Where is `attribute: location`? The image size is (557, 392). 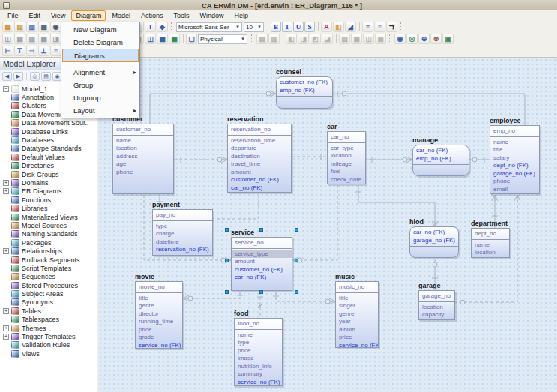 attribute: location is located at coordinates (143, 148).